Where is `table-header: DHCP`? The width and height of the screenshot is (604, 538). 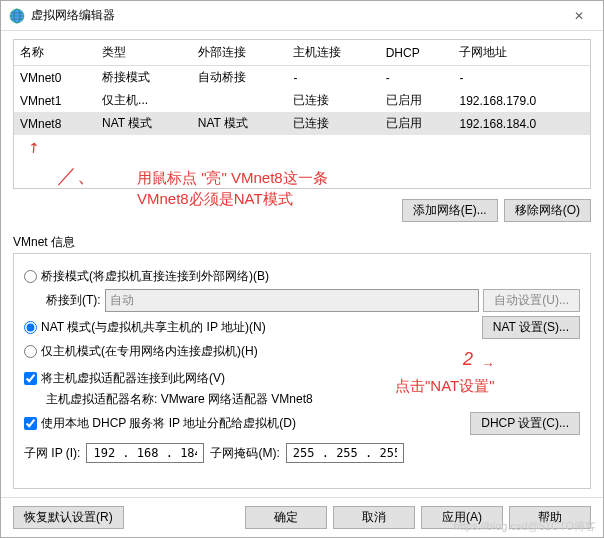
table-header: DHCP is located at coordinates (417, 53).